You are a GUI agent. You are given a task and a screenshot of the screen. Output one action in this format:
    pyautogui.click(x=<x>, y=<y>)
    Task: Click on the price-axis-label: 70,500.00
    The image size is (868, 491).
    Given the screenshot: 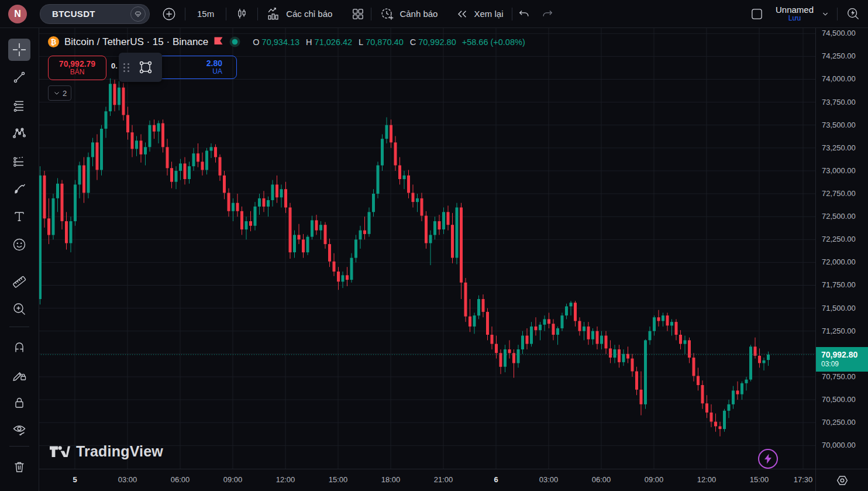 What is the action you would take?
    pyautogui.click(x=839, y=399)
    